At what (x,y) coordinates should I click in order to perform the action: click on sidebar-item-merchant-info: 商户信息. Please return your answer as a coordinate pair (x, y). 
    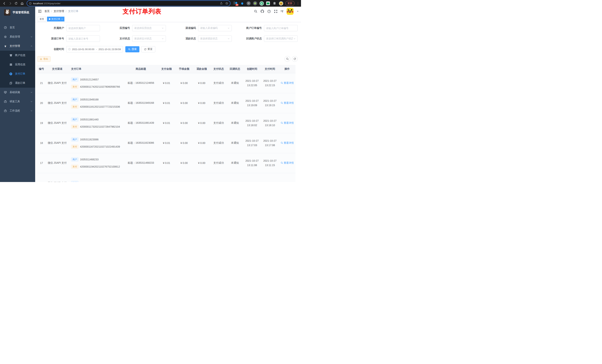
    Looking at the image, I should click on (18, 55).